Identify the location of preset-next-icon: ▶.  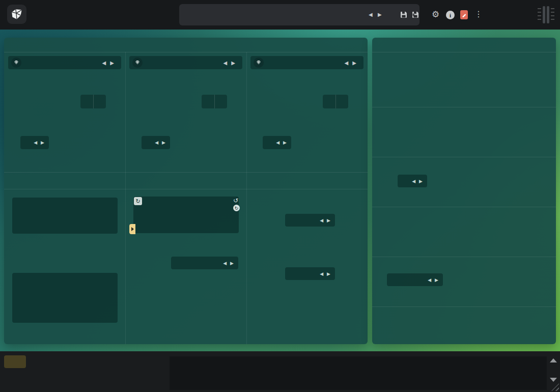
(380, 15).